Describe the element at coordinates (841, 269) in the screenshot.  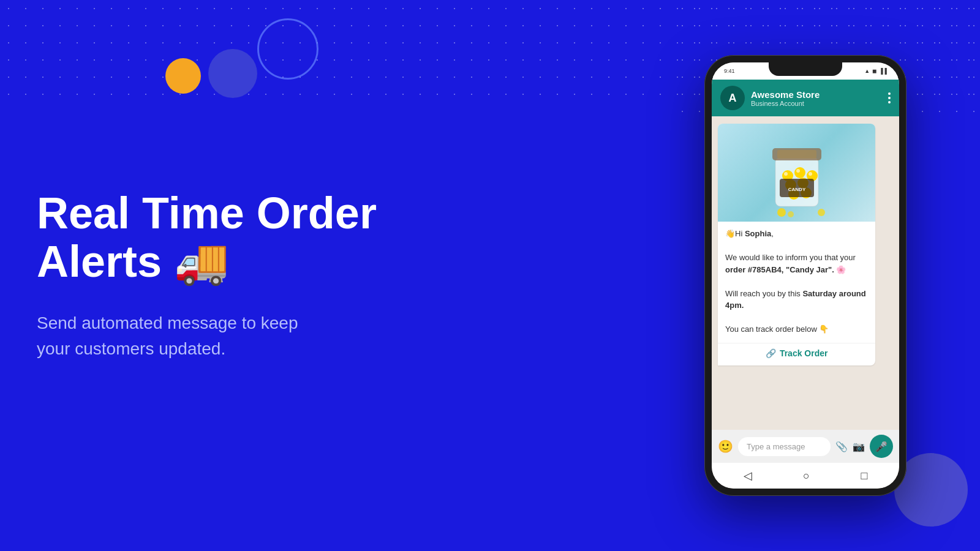
I see `order-emoji: 🌸` at that location.